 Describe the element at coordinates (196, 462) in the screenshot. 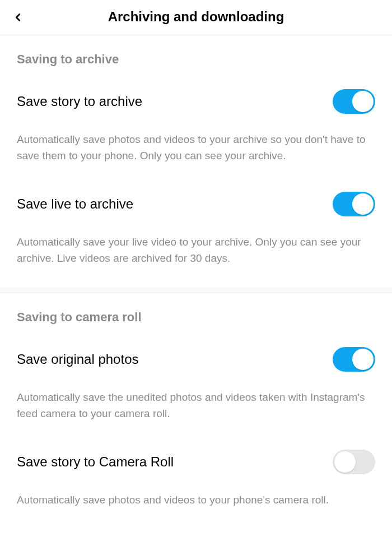

I see `setting-save-story-to-camera-roll: Save story to Camera Roll` at that location.